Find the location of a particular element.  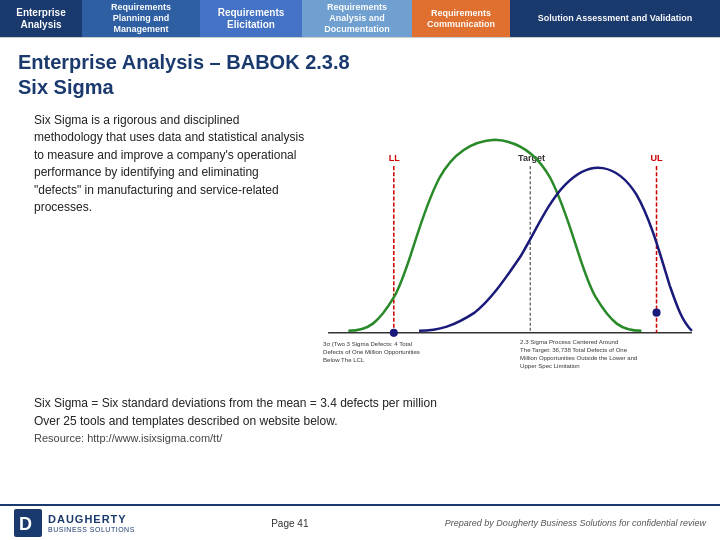

footer-logo: D DAUGHERTY BUSINESS SOLUTIONS is located at coordinates (74, 523).